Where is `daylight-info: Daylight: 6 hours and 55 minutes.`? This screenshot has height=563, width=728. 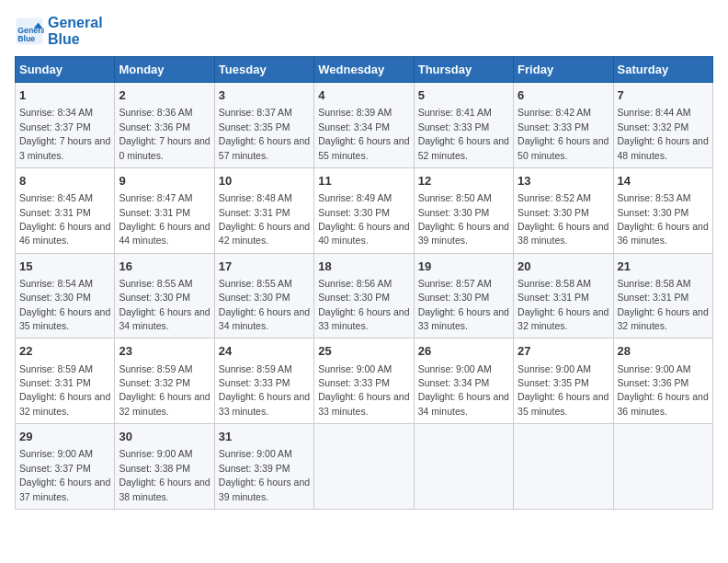
daylight-info: Daylight: 6 hours and 55 minutes. is located at coordinates (364, 147).